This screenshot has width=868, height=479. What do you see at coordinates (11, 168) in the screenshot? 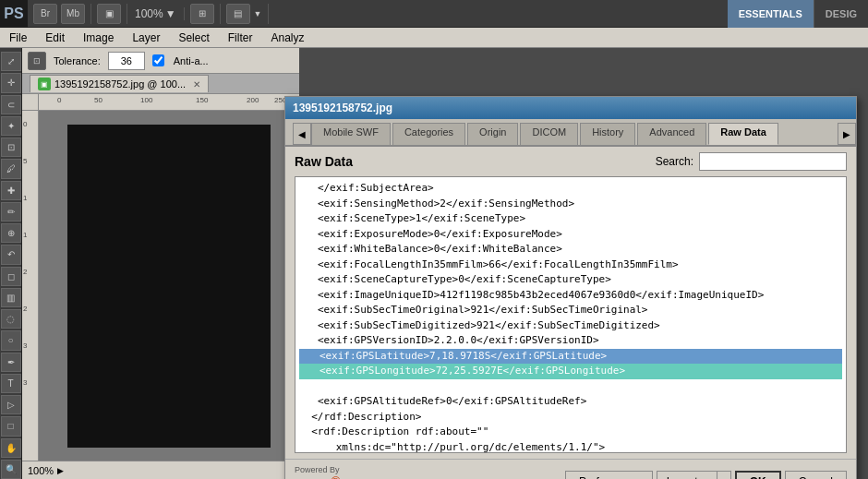
I see `eyedropper-tool: 🖊` at bounding box center [11, 168].